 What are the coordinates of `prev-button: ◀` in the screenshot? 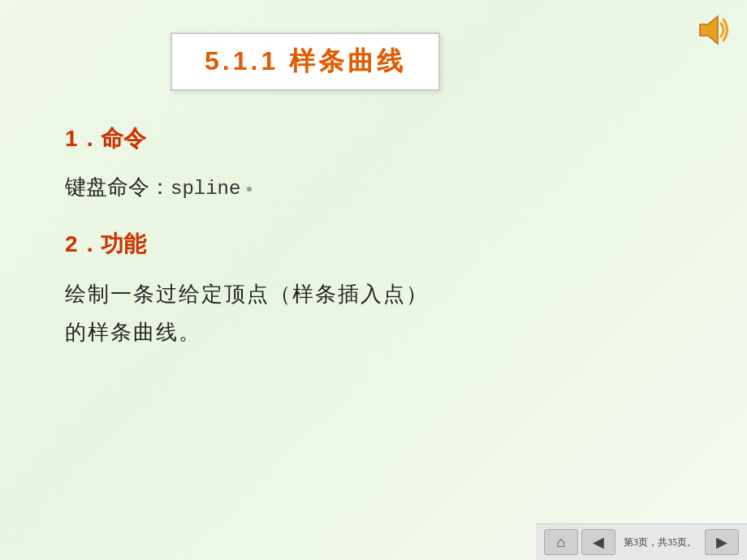 It's located at (598, 542).